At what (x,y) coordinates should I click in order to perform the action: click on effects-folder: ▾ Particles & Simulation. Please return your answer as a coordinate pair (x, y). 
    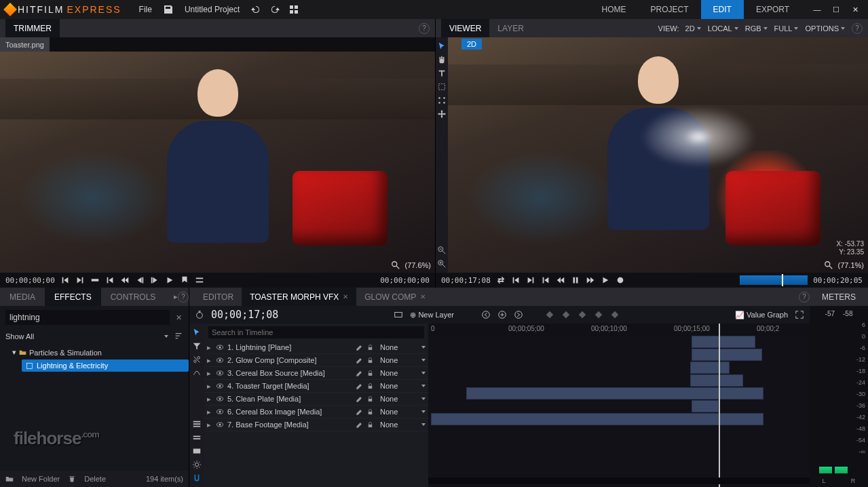
    Looking at the image, I should click on (98, 353).